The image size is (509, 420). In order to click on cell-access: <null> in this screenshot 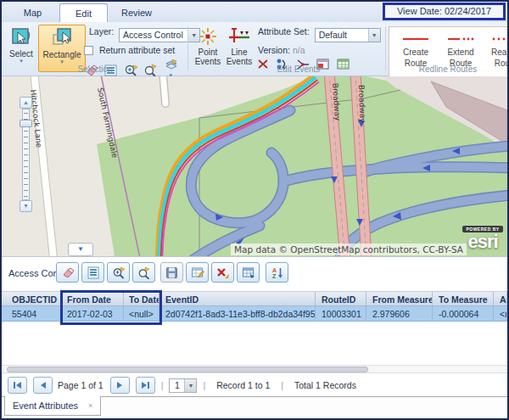, I will do `click(501, 314)`.